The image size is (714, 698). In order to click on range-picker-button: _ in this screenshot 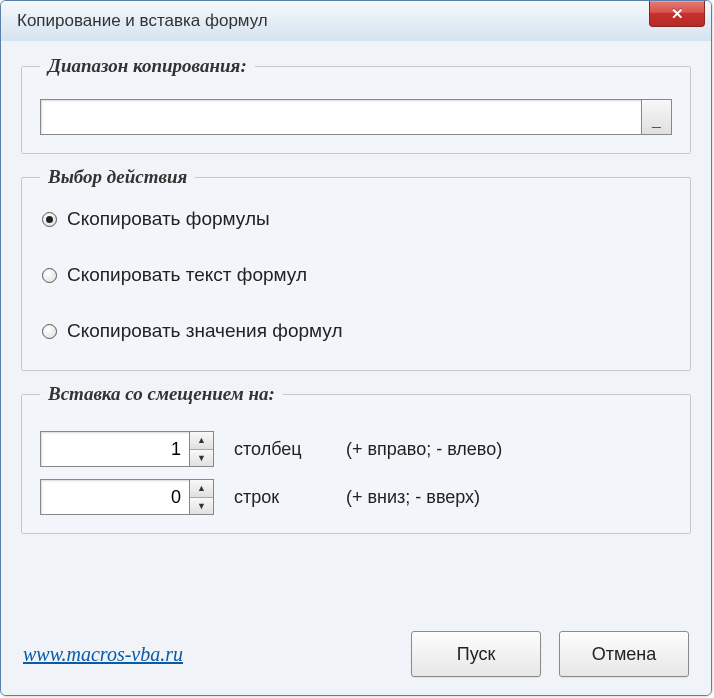, I will do `click(657, 117)`.